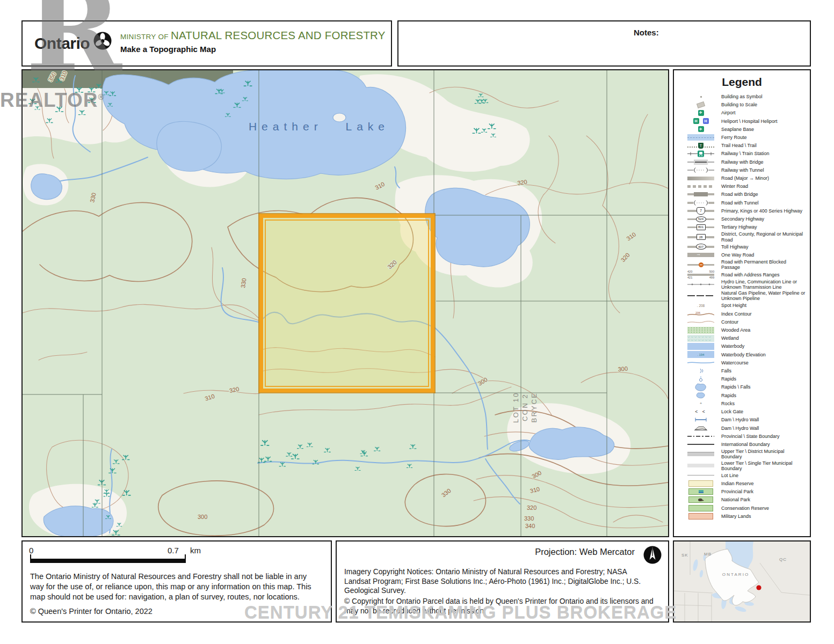  Describe the element at coordinates (749, 129) in the screenshot. I see `legend-item: ✈Seaplane Base` at that location.